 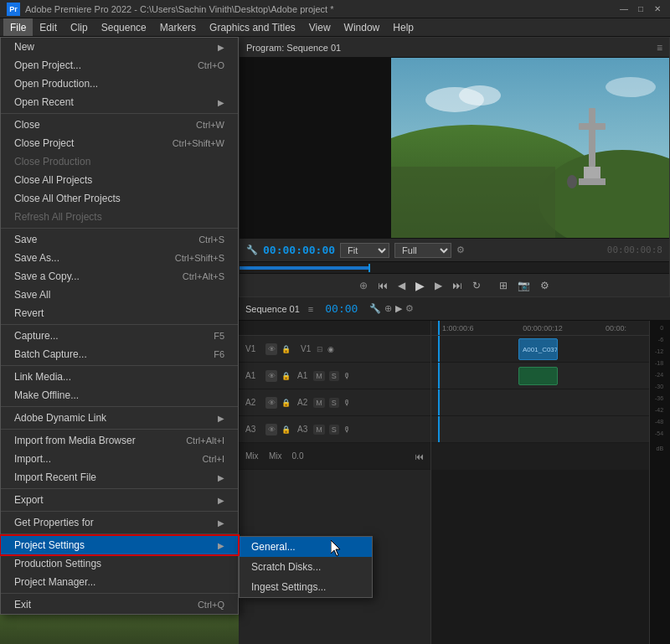 What do you see at coordinates (119, 545) in the screenshot?
I see `menu-project-settings: Project Settings ▶` at bounding box center [119, 545].